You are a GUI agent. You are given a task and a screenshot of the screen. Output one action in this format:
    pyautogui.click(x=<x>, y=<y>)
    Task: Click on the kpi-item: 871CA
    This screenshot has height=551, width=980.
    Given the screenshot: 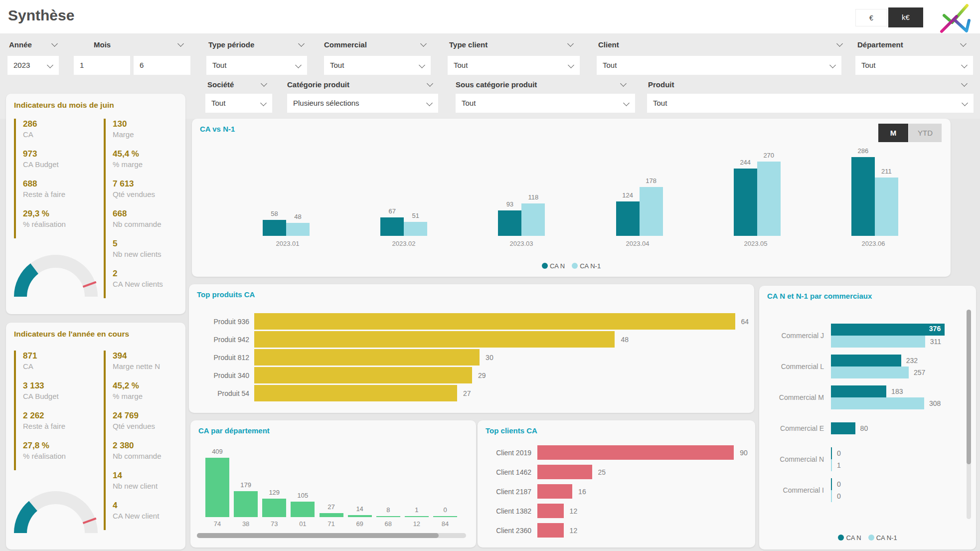 What is the action you would take?
    pyautogui.click(x=60, y=361)
    